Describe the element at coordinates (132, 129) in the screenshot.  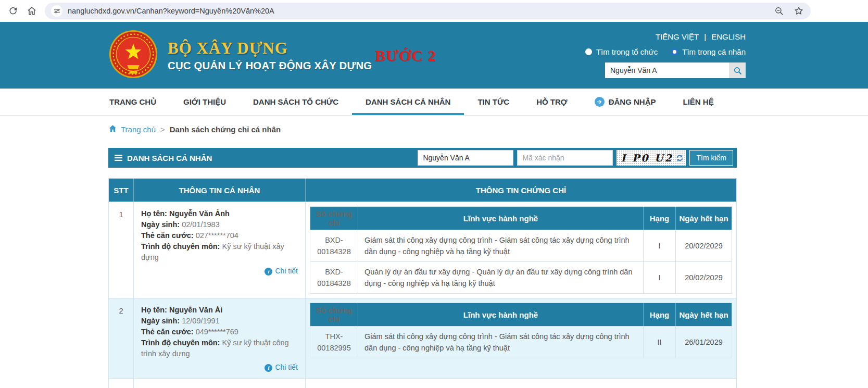
I see `breadcrumb-home-link: Trang chủ` at that location.